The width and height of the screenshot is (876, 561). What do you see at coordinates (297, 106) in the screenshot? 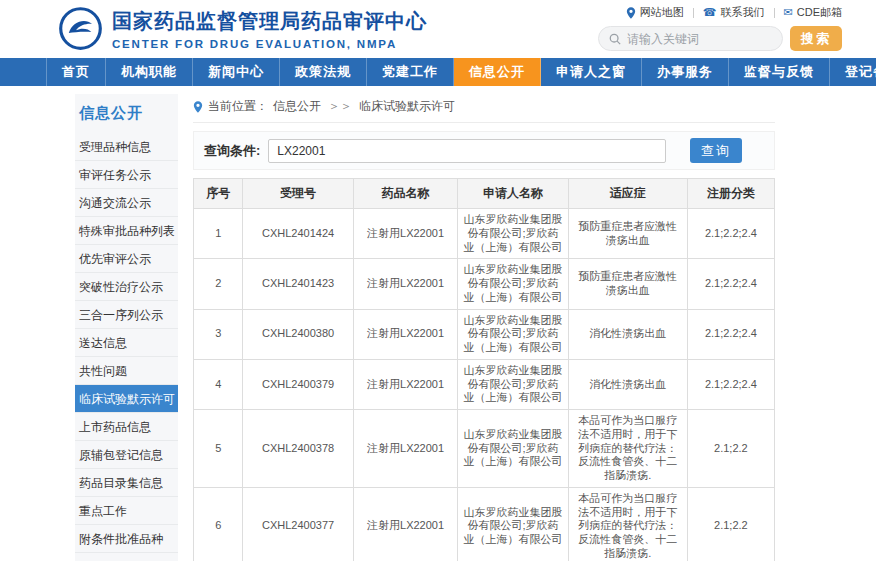
I see `breadcrumb-section-link: 信息公开` at bounding box center [297, 106].